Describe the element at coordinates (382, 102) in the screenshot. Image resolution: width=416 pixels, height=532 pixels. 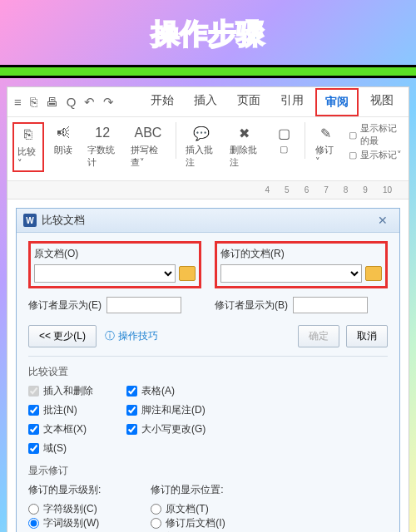
I see `tab-view: 视图` at that location.